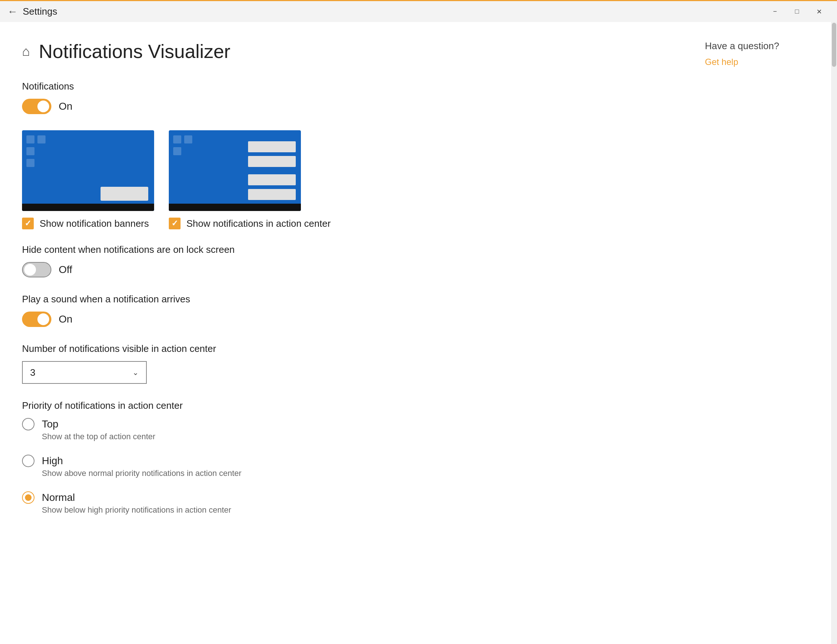 This screenshot has width=837, height=644. Describe the element at coordinates (345, 299) in the screenshot. I see `play-sound-label: Play a sound when a notification arrives` at that location.